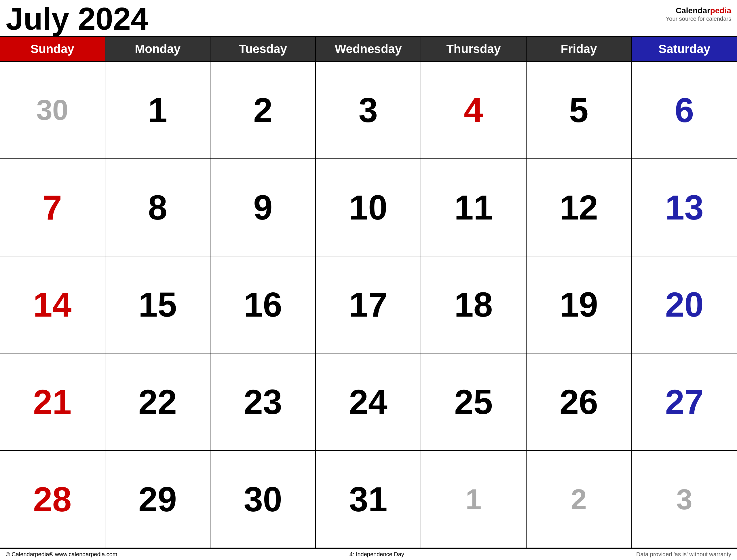  Describe the element at coordinates (684, 499) in the screenshot. I see `calendar-day-34: 3` at that location.